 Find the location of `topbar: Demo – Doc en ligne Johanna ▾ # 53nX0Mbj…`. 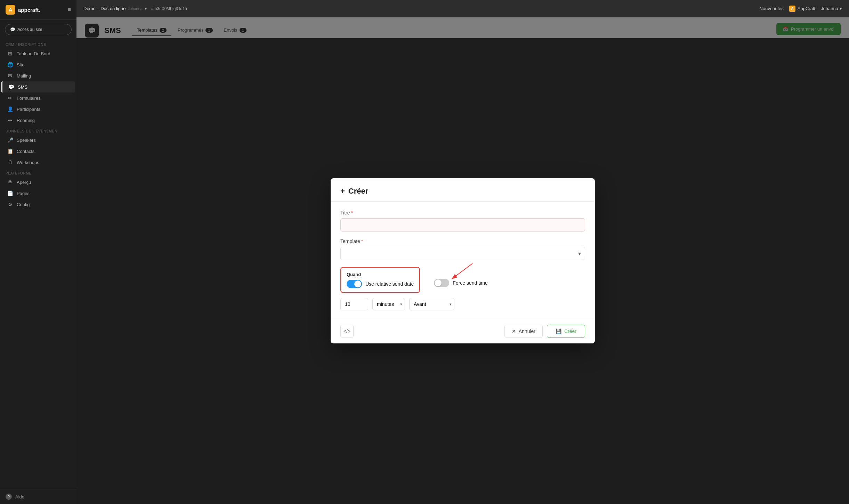

topbar: Demo – Doc en ligne Johanna ▾ # 53nX0Mbj… is located at coordinates (463, 9).